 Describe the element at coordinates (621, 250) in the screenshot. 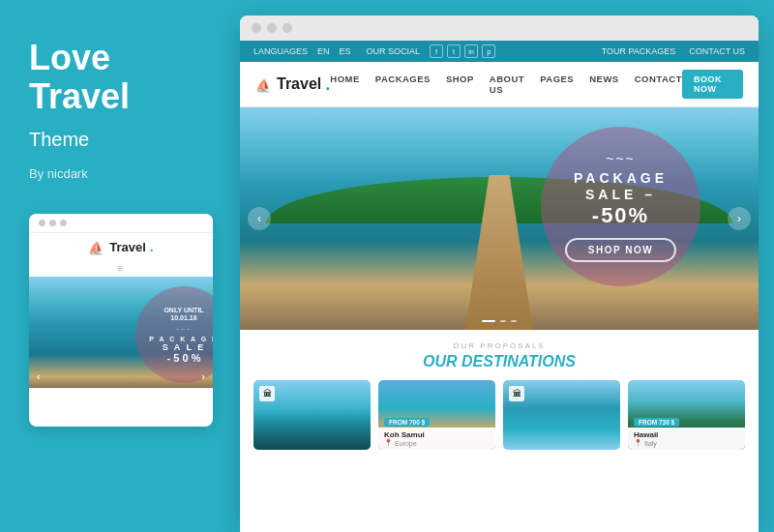

I see `shop-now-button: SHOP NOW` at that location.